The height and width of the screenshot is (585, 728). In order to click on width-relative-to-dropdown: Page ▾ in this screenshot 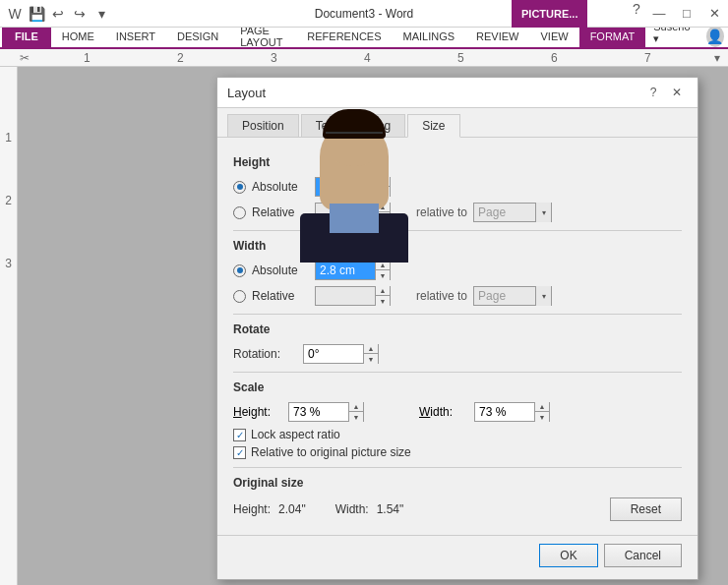, I will do `click(513, 296)`.